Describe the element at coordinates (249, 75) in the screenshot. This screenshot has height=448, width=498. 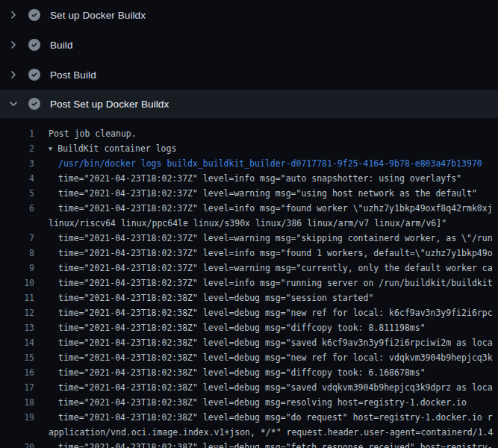
I see `step-row-post-build: Post Build` at that location.